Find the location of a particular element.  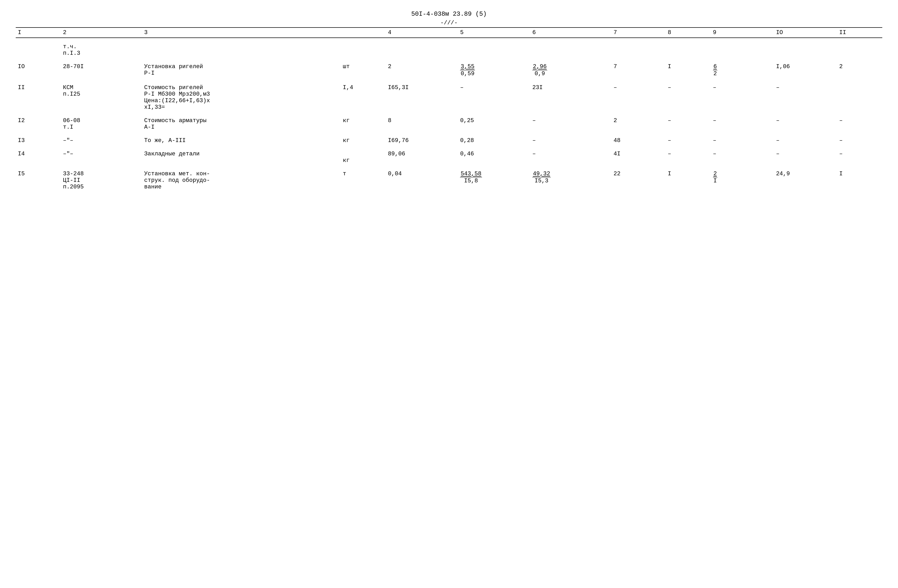

row-ii-qty: I65,3I is located at coordinates (422, 97).